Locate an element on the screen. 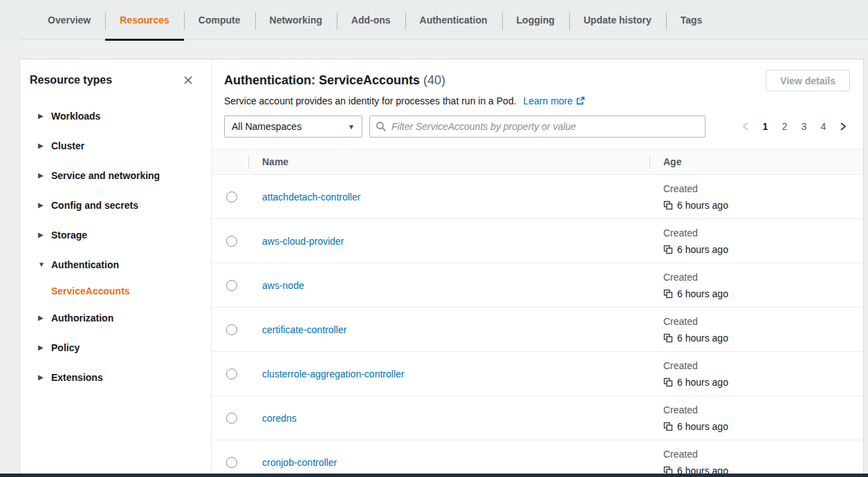  cluster-tabbar: Overview Resources Compute Networking Ad… is located at coordinates (434, 19).